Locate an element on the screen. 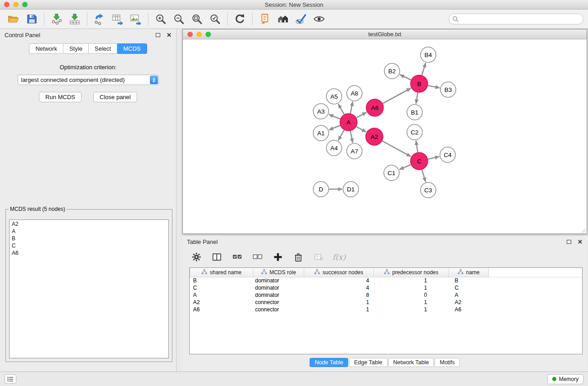  mcds-result-item: A is located at coordinates (89, 231).